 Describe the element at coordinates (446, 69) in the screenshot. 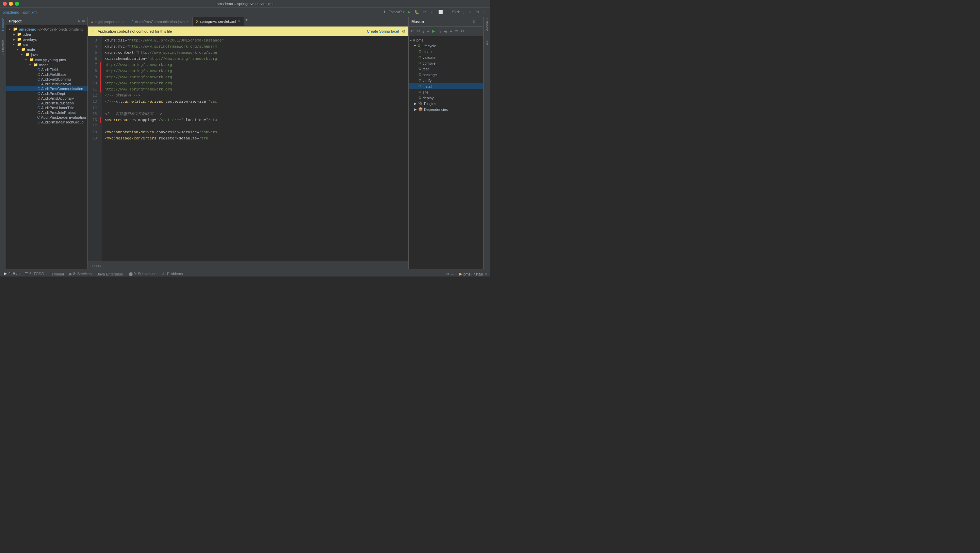

I see `maven-test: ⚙ test` at that location.